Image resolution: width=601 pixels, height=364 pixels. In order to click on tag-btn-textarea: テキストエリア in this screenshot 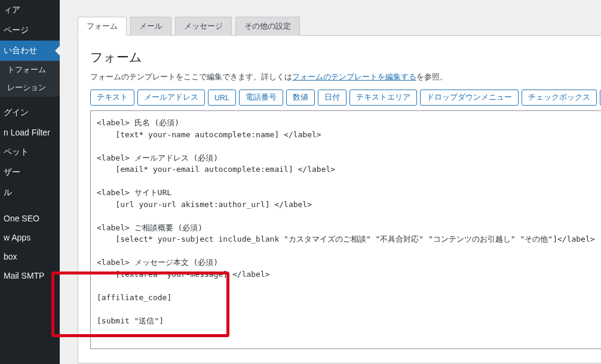, I will do `click(384, 98)`.